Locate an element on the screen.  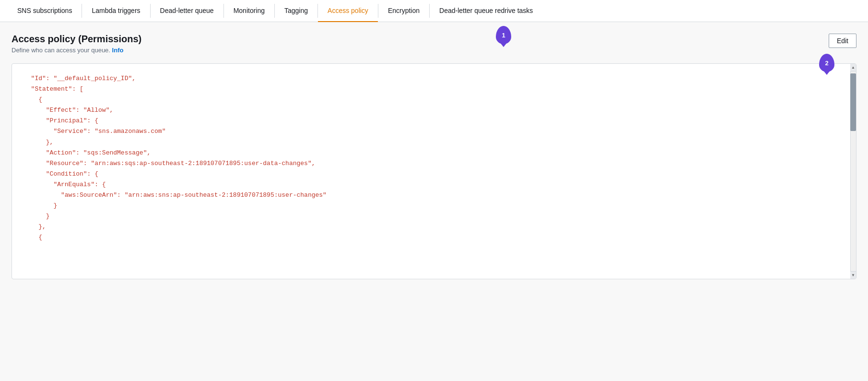
scrollbar-track: ▲ ▼ is located at coordinates (853, 171).